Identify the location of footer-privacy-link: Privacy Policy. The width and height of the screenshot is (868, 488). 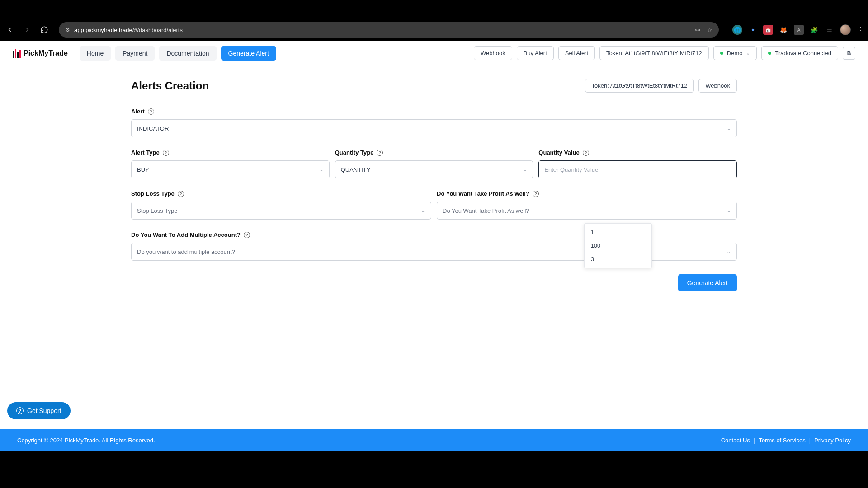
(833, 440).